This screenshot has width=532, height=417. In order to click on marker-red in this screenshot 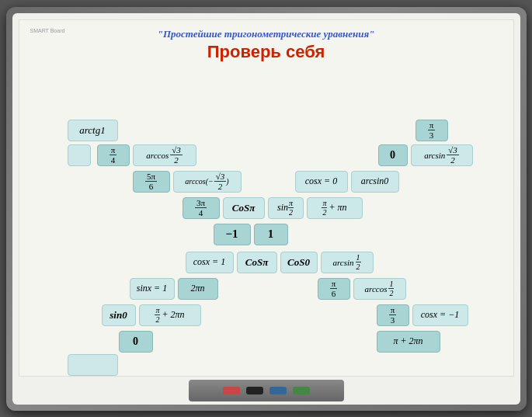, I will do `click(231, 391)`.